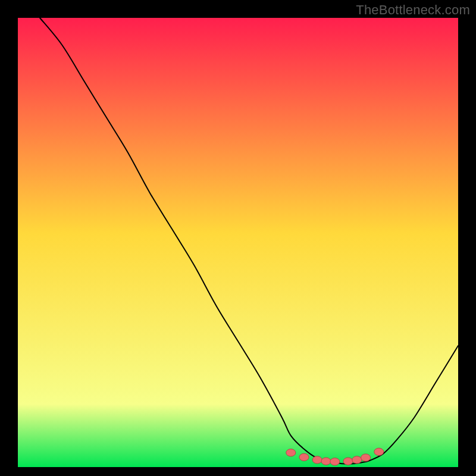 This screenshot has width=476, height=476. Describe the element at coordinates (413, 10) in the screenshot. I see `watermark-text: TheBottleneck.com` at that location.